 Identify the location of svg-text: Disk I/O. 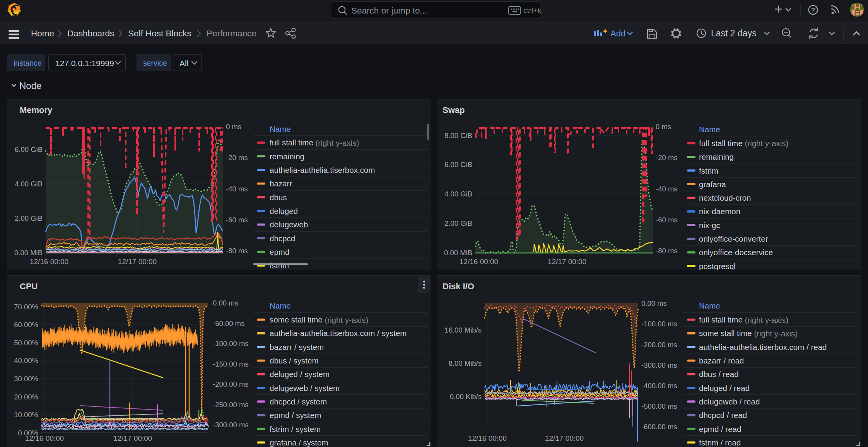
(458, 286).